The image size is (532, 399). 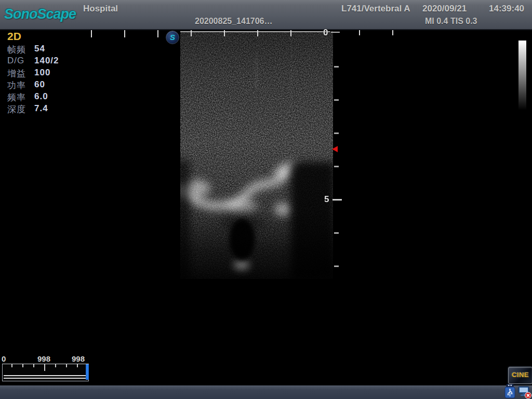 I want to click on param-label: 增益, so click(x=17, y=74).